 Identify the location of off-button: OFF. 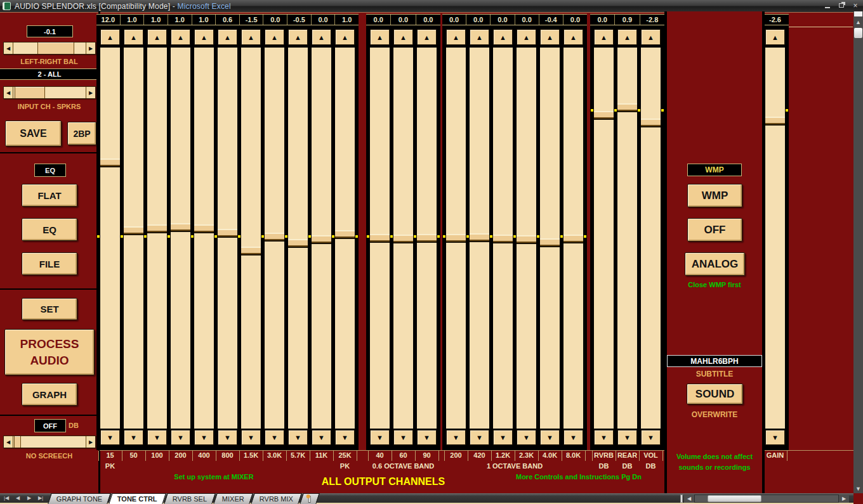
(715, 229).